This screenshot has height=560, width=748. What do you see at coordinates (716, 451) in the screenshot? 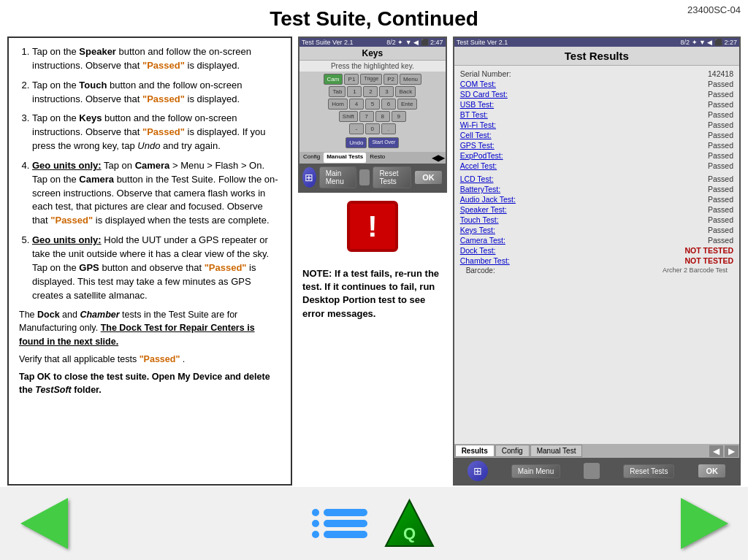
I see `prev-tab-arrow: ◀` at bounding box center [716, 451].